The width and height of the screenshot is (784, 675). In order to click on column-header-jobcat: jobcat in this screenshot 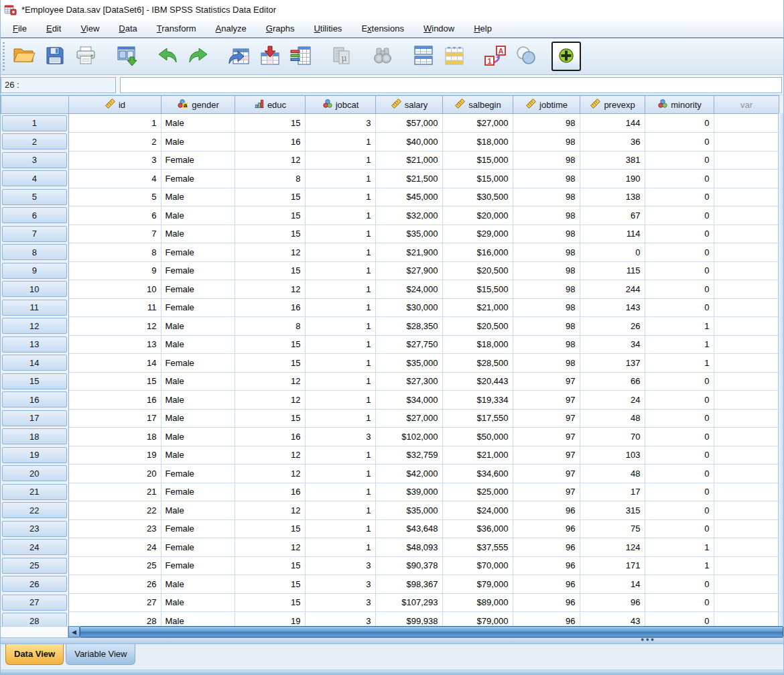, I will do `click(340, 105)`.